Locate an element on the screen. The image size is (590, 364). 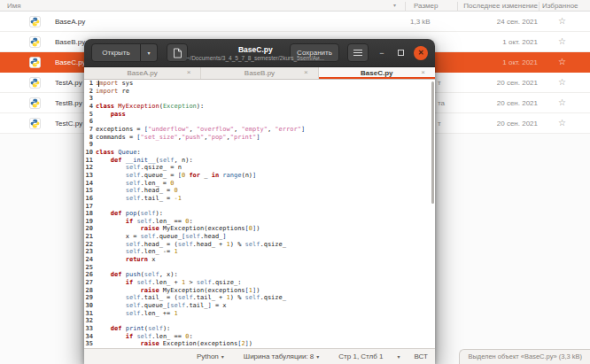
tab-label: BaseC.py is located at coordinates (377, 73).